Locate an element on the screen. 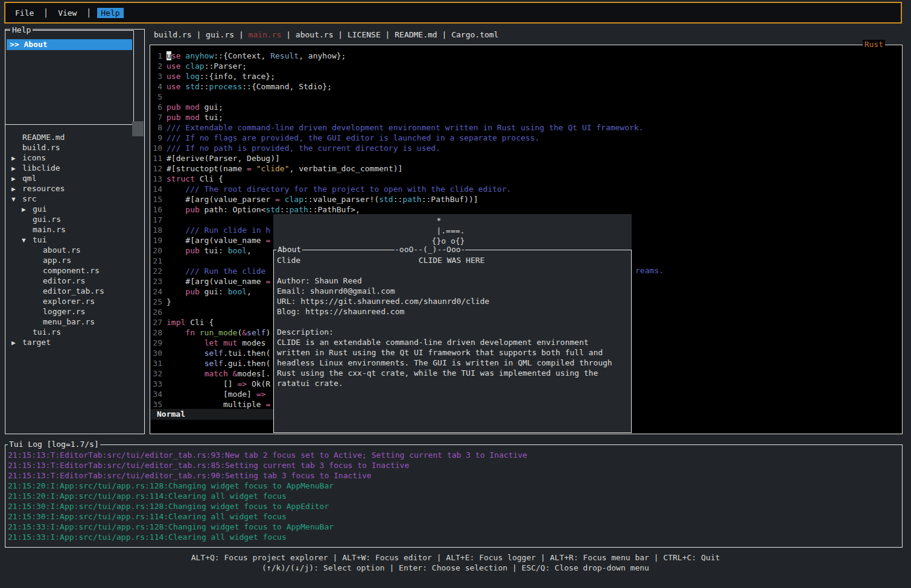 The height and width of the screenshot is (588, 911). about-content-line: Description: is located at coordinates (454, 332).